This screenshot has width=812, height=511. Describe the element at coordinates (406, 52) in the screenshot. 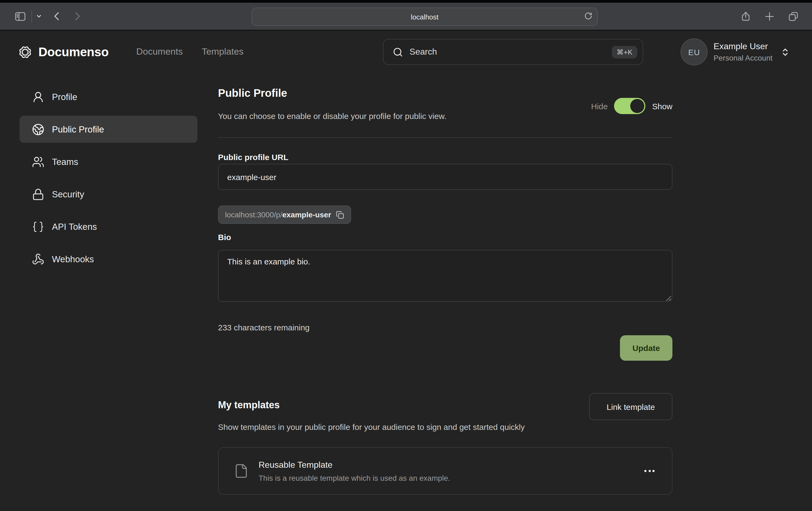

I see `app-header: Documenso Documents Templates Search ⌘+K…` at that location.